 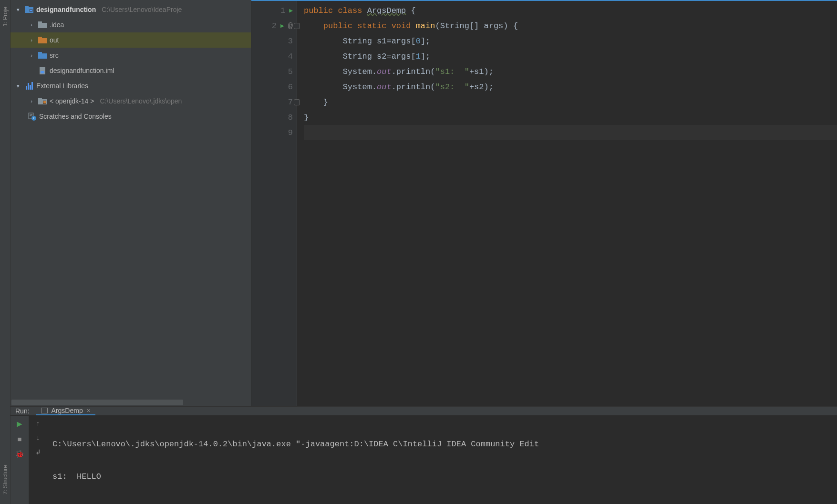 I want to click on console-line: s2: WORLD, so click(x=442, y=503).